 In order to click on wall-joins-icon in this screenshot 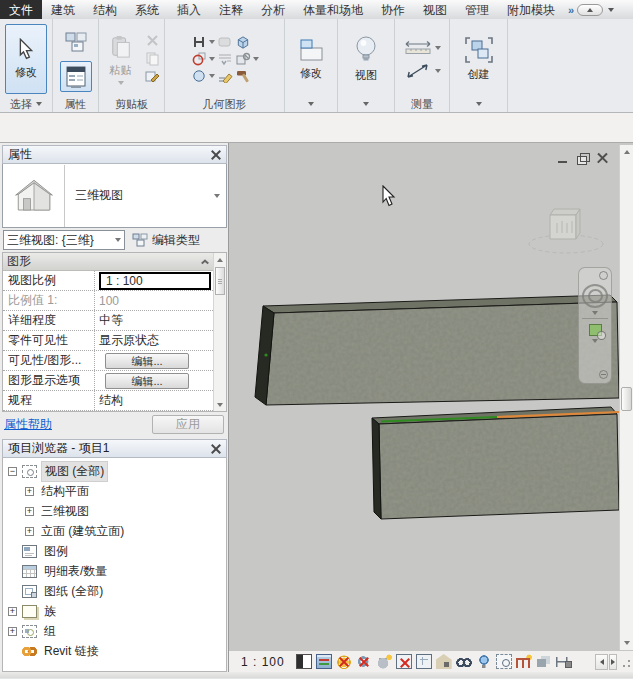, I will do `click(224, 60)`.